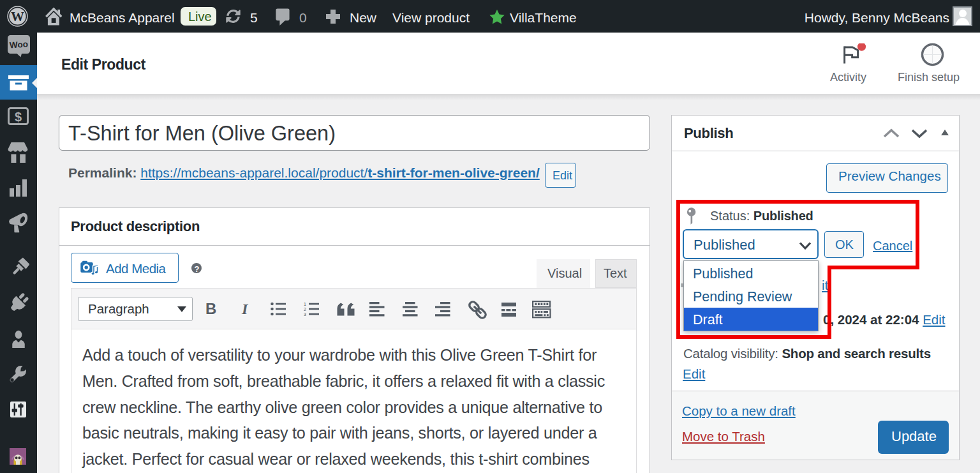  I want to click on svg-text: 1, so click(305, 304).